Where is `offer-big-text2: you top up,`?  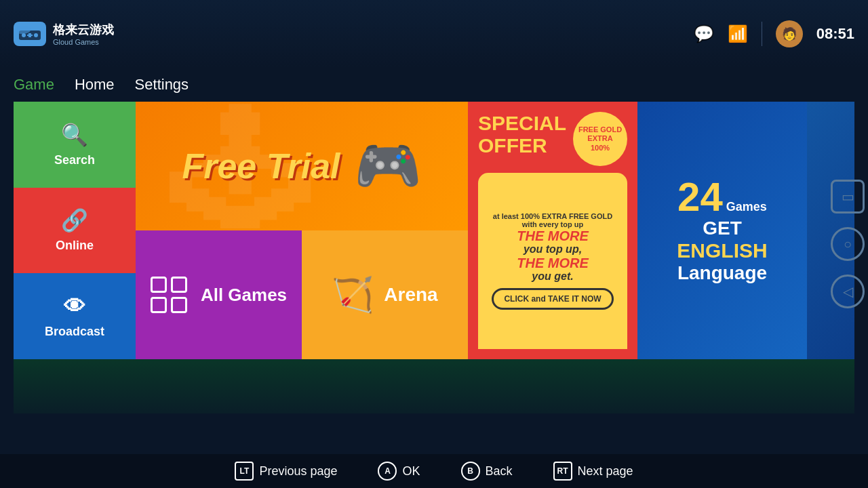 offer-big-text2: you top up, is located at coordinates (553, 249).